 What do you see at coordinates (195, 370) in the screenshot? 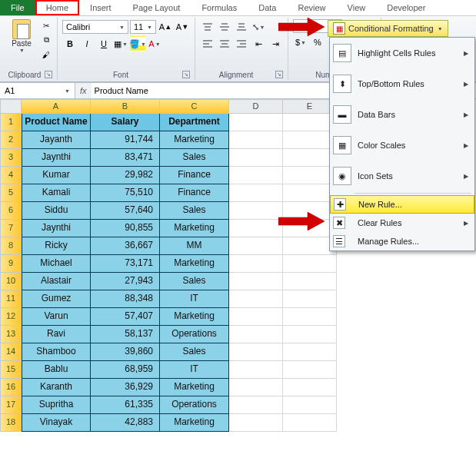
I see `cell: IT` at bounding box center [195, 370].